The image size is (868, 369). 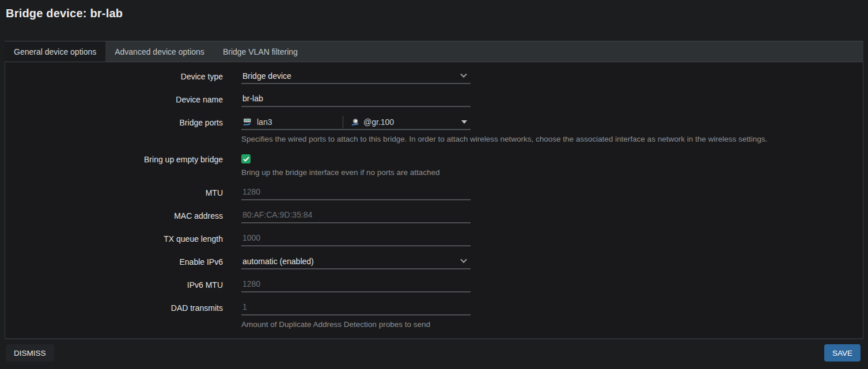 What do you see at coordinates (260, 52) in the screenshot?
I see `tab-bridge-vlan-filtering: Bridge VLAN filtering` at bounding box center [260, 52].